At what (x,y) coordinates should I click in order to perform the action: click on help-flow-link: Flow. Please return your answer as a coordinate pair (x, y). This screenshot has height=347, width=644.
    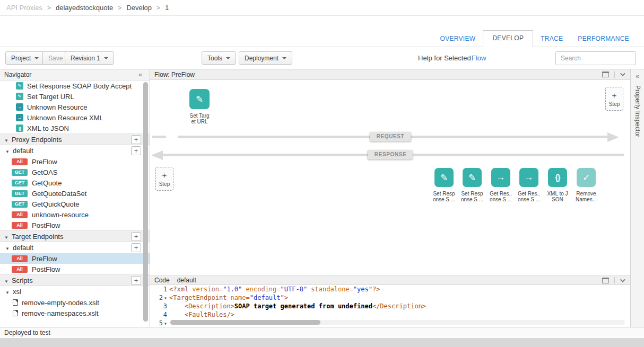
    Looking at the image, I should click on (478, 58).